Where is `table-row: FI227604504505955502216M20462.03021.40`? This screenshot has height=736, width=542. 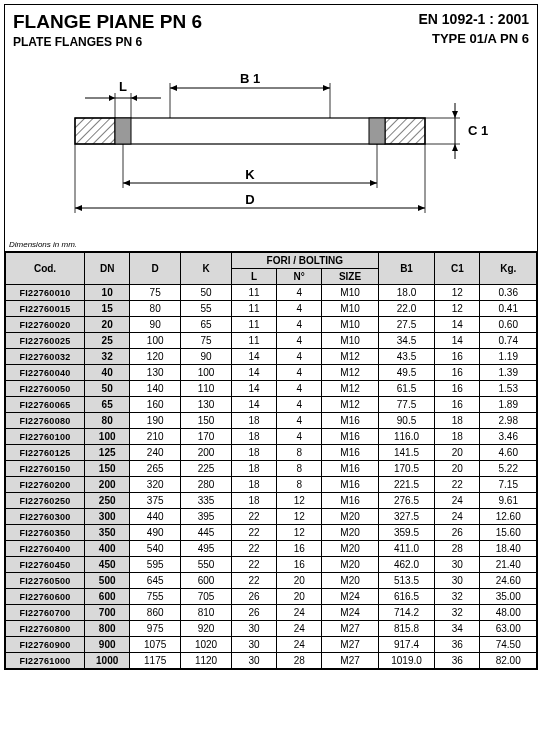 table-row: FI227604504505955502216M20462.03021.40 is located at coordinates (272, 565).